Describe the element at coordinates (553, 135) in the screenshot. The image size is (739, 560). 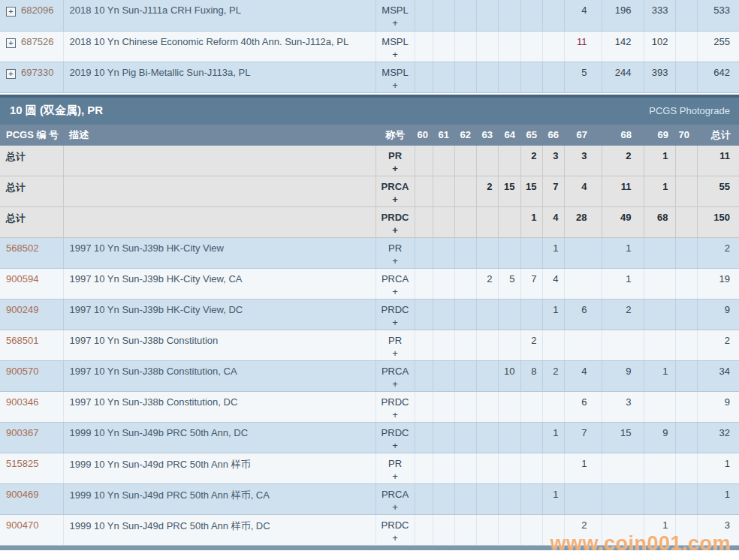
I see `grade-66-header: 66` at that location.